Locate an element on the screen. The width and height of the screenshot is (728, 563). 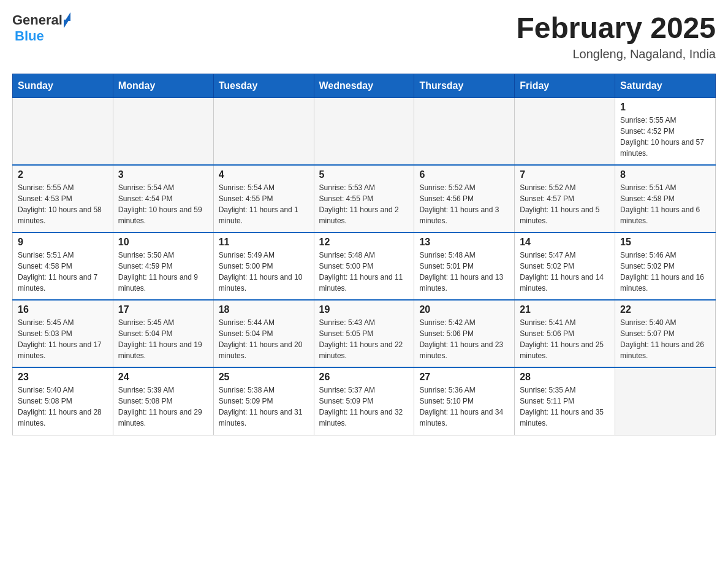
day-info: Sunrise: 5:52 AMSunset: 4:56 PMDaylight:… is located at coordinates (464, 204).